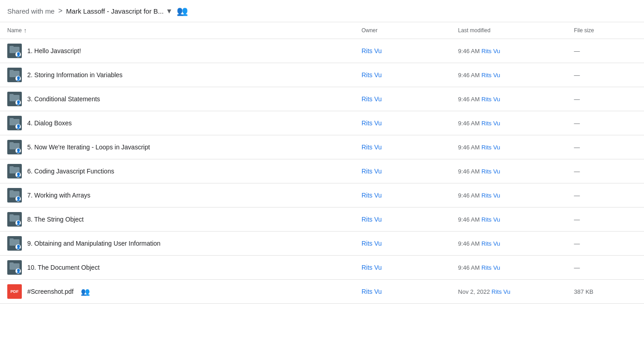 The width and height of the screenshot is (644, 351). What do you see at coordinates (509, 31) in the screenshot?
I see `column-header-last-modified: Last modified` at bounding box center [509, 31].